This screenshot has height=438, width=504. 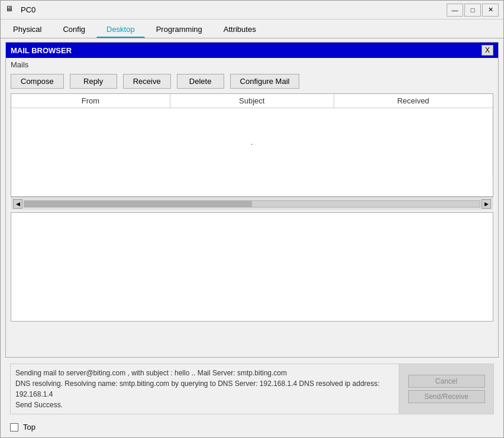 What do you see at coordinates (252, 50) in the screenshot?
I see `mail-browser-header: MAIL BROWSER X` at bounding box center [252, 50].